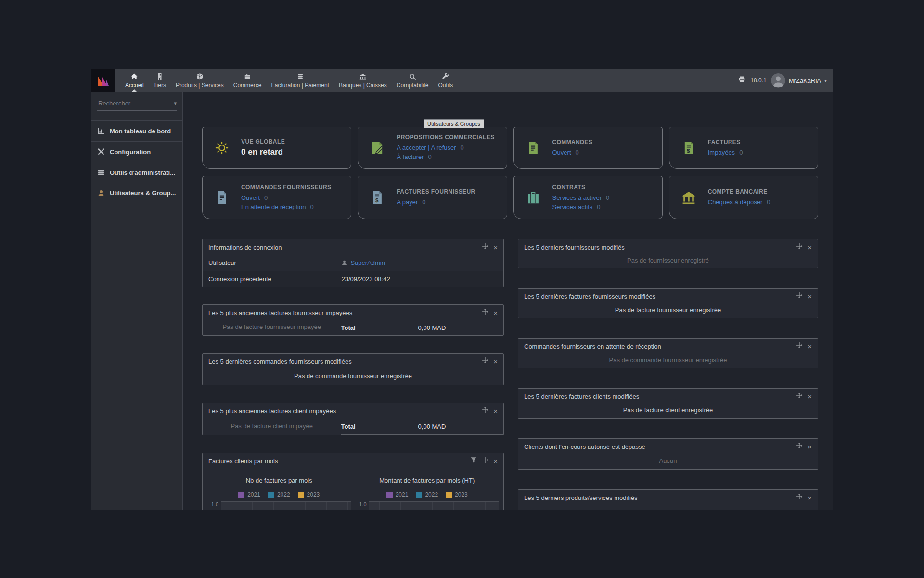 The image size is (924, 578). I want to click on widget-header: Commandes fournisseurs en attente de réc…, so click(668, 346).